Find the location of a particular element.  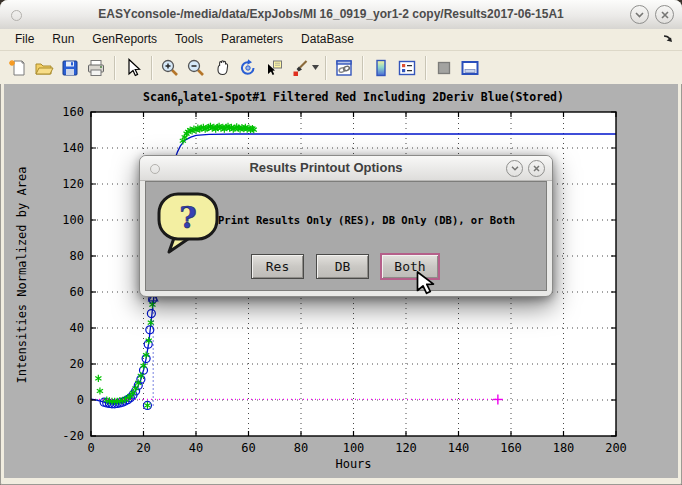

undock-arrow-icon is located at coordinates (668, 40).